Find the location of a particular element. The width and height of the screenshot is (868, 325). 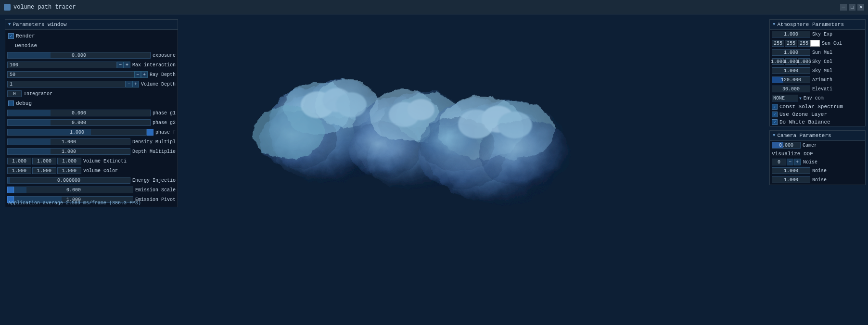

sun-col-swatch is located at coordinates (815, 43).